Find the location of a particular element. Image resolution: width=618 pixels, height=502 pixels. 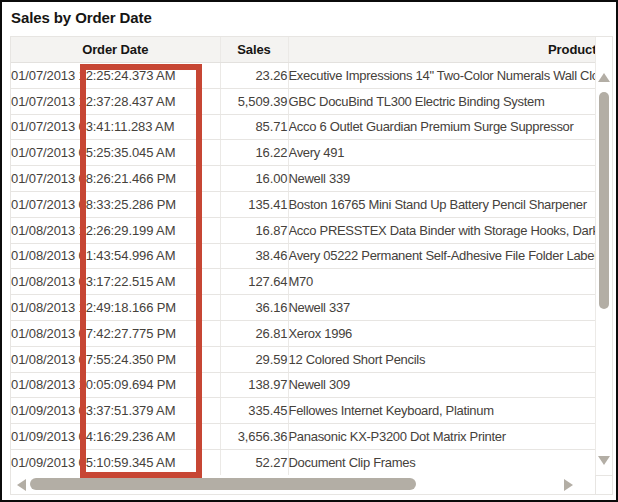

table-row: 01/07/2013 12:37:28.437 AM 5,509.39 GBC … is located at coordinates (303, 101).